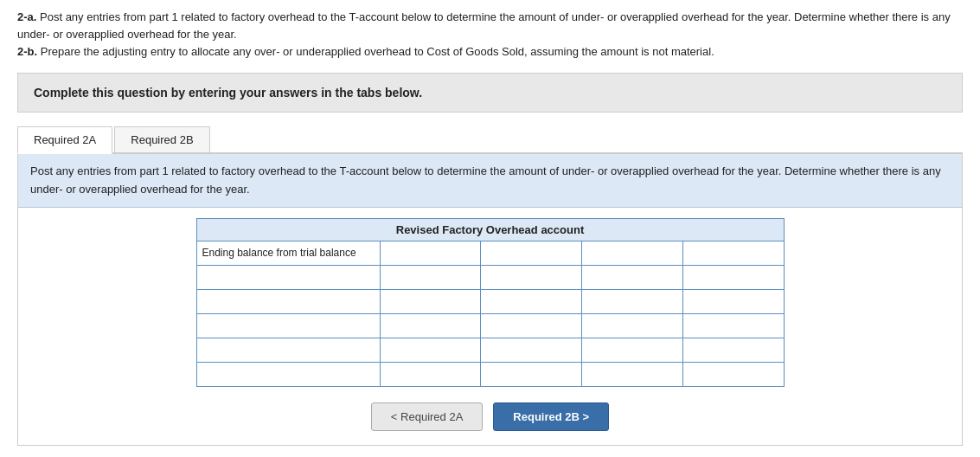 The width and height of the screenshot is (980, 457). I want to click on part2a-label: 2-a., so click(27, 17).